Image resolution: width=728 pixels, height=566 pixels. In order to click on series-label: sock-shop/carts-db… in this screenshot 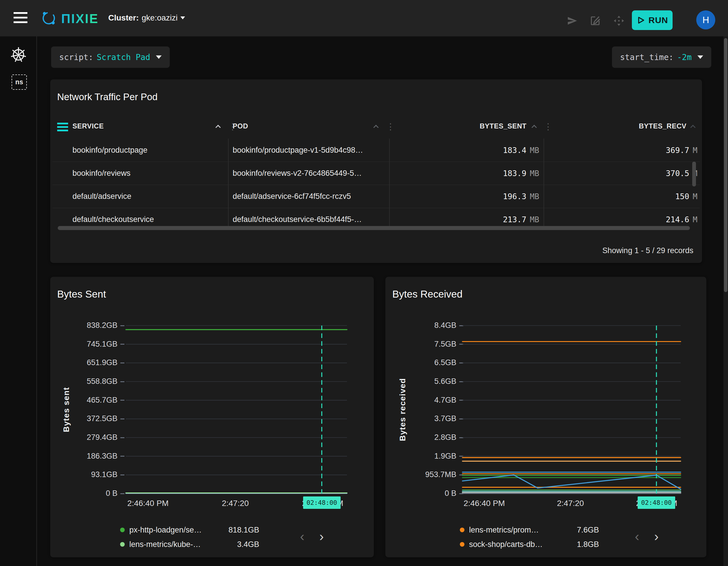, I will do `click(509, 545)`.